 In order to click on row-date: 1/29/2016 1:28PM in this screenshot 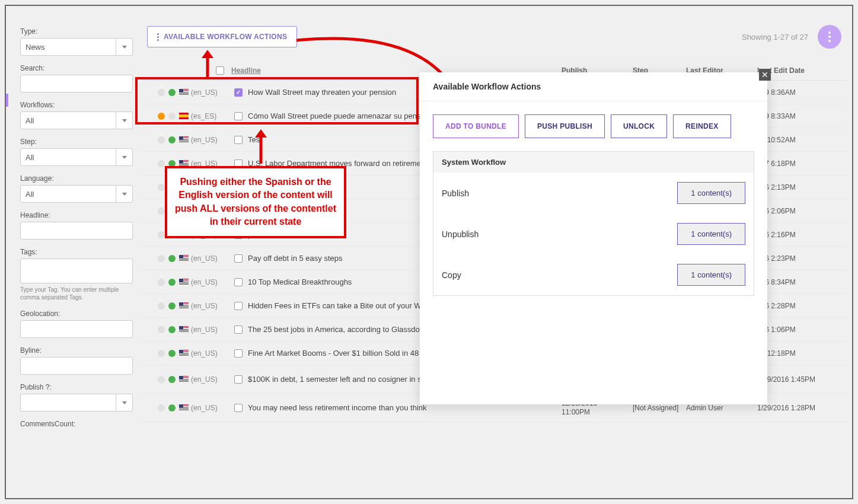, I will do `click(802, 408)`.